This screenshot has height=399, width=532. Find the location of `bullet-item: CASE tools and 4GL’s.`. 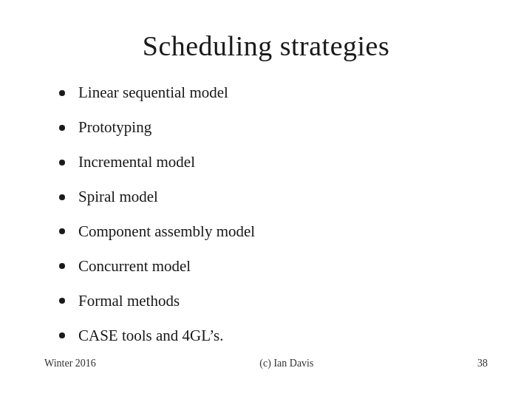

bullet-item: CASE tools and 4GL’s. is located at coordinates (273, 335).